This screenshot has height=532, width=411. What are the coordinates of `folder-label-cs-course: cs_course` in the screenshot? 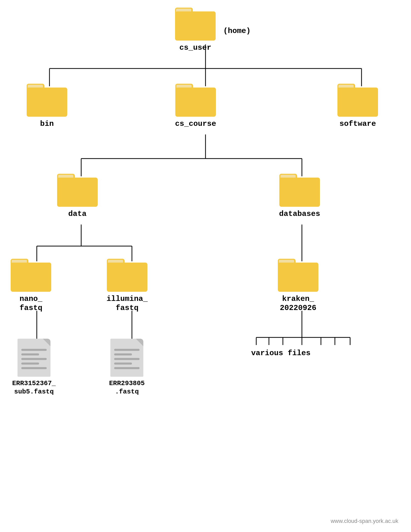 It's located at (196, 124).